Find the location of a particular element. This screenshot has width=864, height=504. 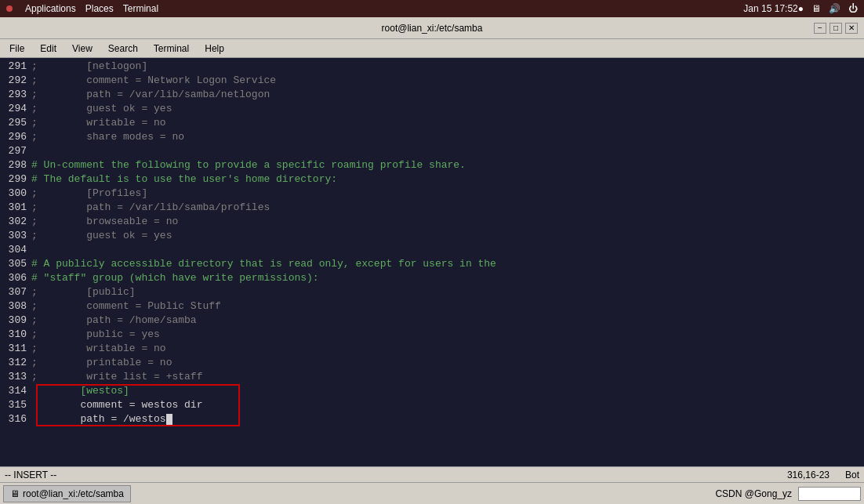

code-line: 303; guest ok = yes is located at coordinates (432, 236).